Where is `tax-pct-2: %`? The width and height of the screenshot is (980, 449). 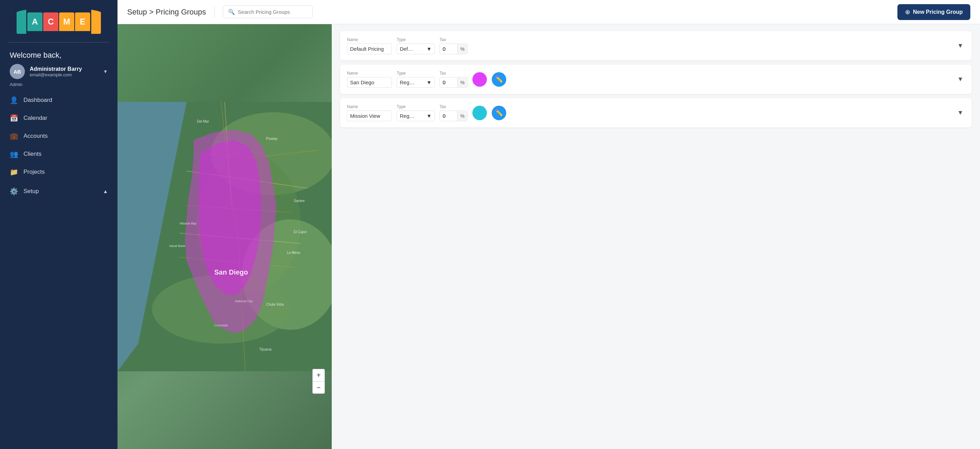
tax-pct-2: % is located at coordinates (462, 83).